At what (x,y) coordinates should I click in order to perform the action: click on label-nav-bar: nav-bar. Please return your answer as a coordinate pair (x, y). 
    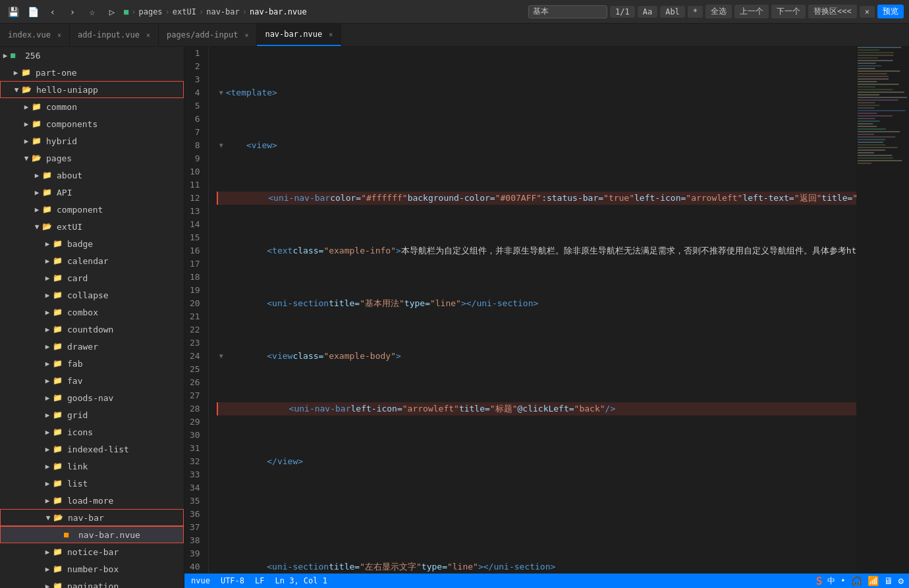
    Looking at the image, I should click on (123, 518).